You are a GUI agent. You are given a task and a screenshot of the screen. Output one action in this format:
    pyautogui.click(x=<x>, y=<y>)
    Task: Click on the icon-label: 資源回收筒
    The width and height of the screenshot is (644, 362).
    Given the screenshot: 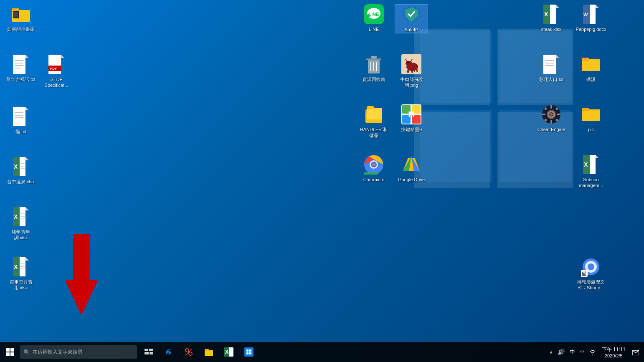 What is the action you would take?
    pyautogui.click(x=374, y=79)
    